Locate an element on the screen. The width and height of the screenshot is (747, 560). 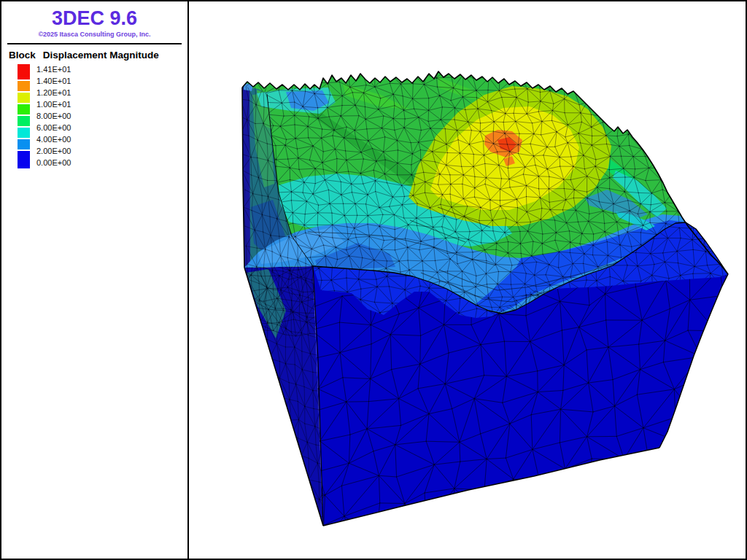
legend-value: 1.00E+01 is located at coordinates (54, 104).